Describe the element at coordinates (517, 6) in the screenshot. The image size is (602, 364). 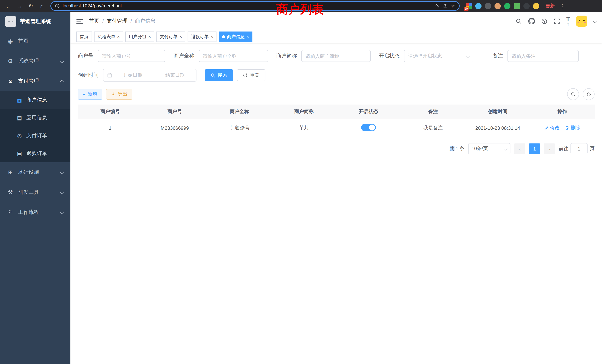
I see `extension-green-doc-icon` at that location.